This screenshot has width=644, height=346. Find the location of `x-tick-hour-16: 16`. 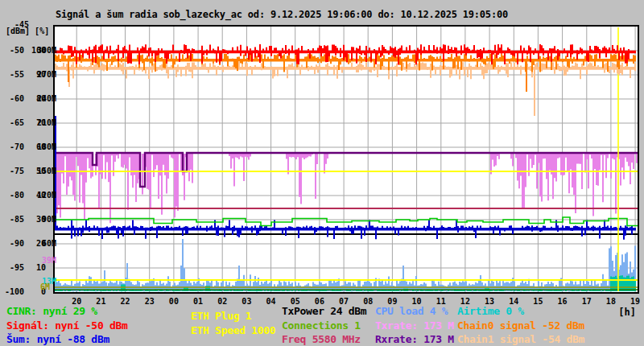

x-tick-hour-16: 16 is located at coordinates (563, 301).